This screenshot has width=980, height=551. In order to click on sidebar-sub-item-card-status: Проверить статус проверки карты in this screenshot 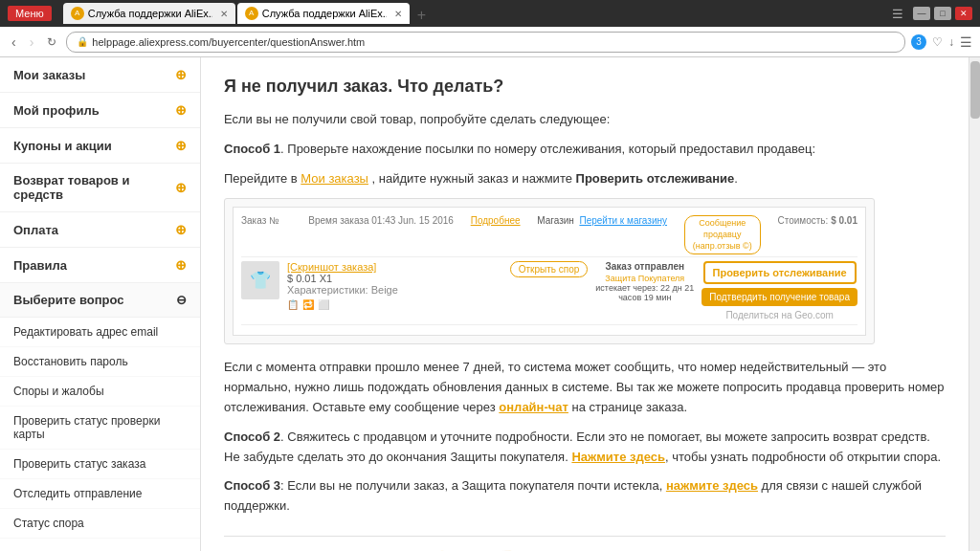, I will do `click(100, 429)`.